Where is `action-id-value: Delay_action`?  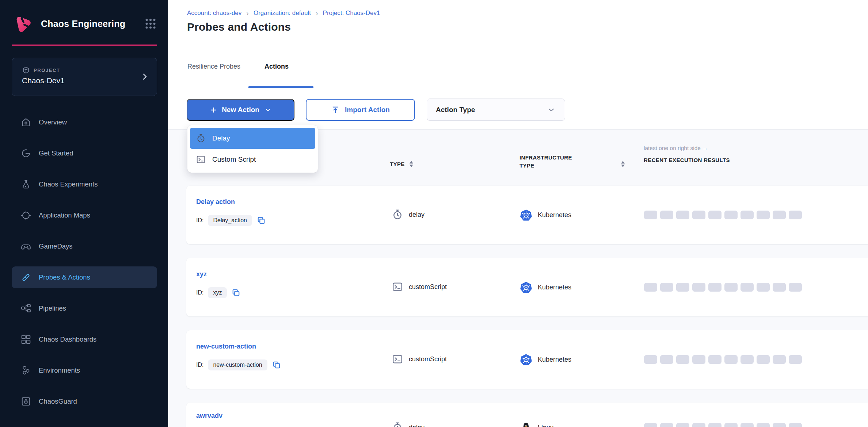 action-id-value: Delay_action is located at coordinates (230, 220).